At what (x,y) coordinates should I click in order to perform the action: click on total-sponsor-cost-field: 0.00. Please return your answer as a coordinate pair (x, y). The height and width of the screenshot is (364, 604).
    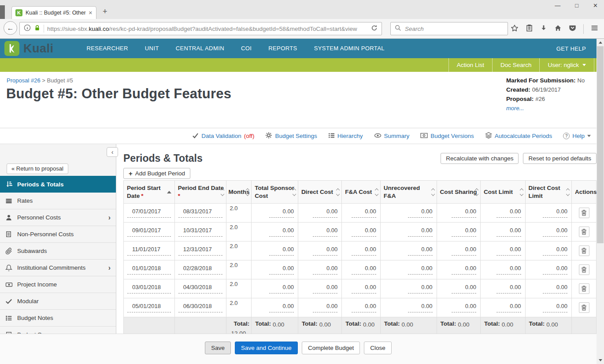
    Looking at the image, I should click on (282, 213).